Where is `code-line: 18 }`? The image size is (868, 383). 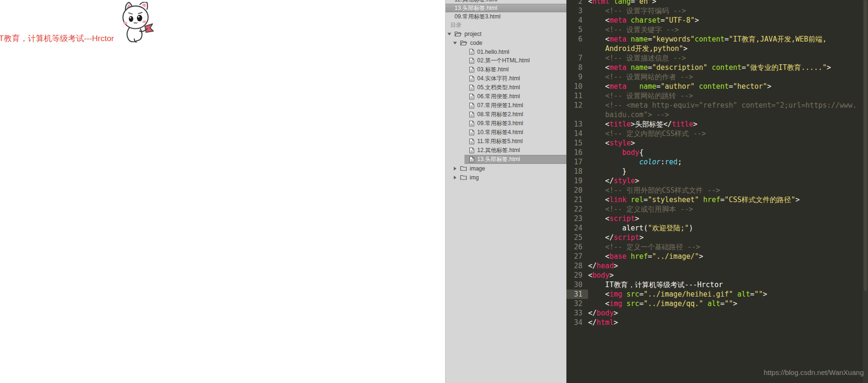 code-line: 18 } is located at coordinates (717, 171).